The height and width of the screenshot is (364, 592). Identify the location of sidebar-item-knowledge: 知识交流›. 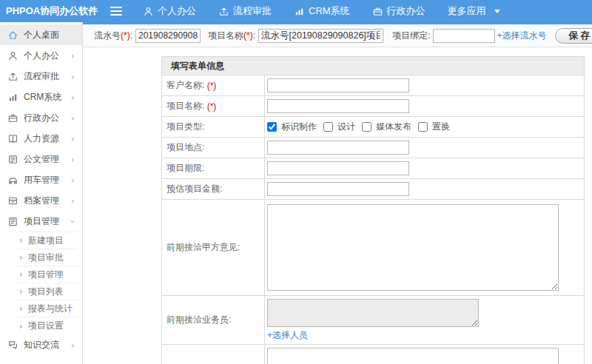
(41, 345).